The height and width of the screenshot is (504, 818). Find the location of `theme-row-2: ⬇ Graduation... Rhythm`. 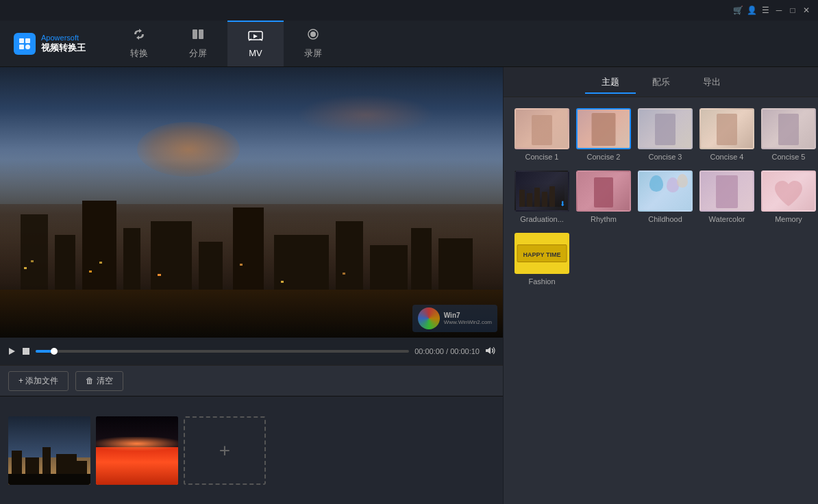

theme-row-2: ⬇ Graduation... Rhythm is located at coordinates (660, 197).